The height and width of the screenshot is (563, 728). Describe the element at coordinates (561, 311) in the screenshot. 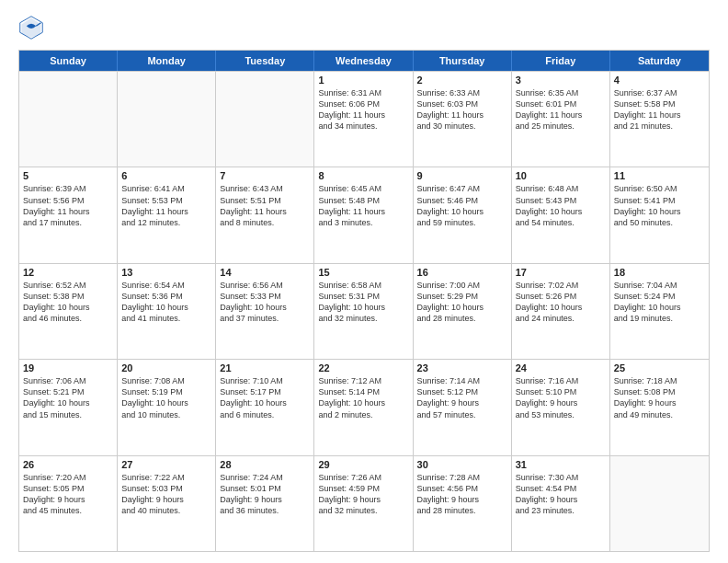

I see `calendar-cell: 17Sunrise: 7:02 AM Sunset: 5:26 PM Dayli…` at that location.